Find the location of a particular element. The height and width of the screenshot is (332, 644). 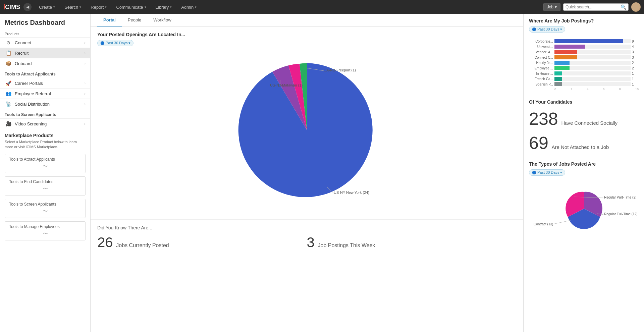

tab-workflow: Workflow is located at coordinates (162, 20).